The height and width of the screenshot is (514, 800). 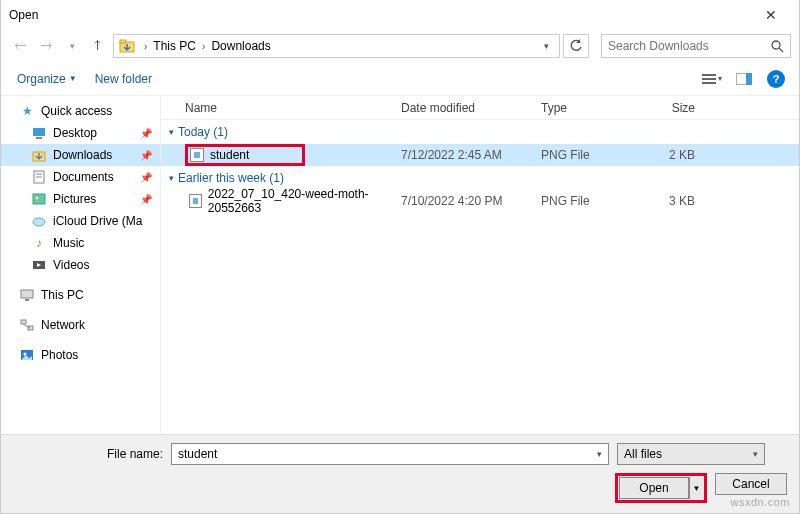 I want to click on file-row-weed-moth: 2022_07_10_420-weed-moth-20552663 7/10/2…, so click(x=480, y=201).